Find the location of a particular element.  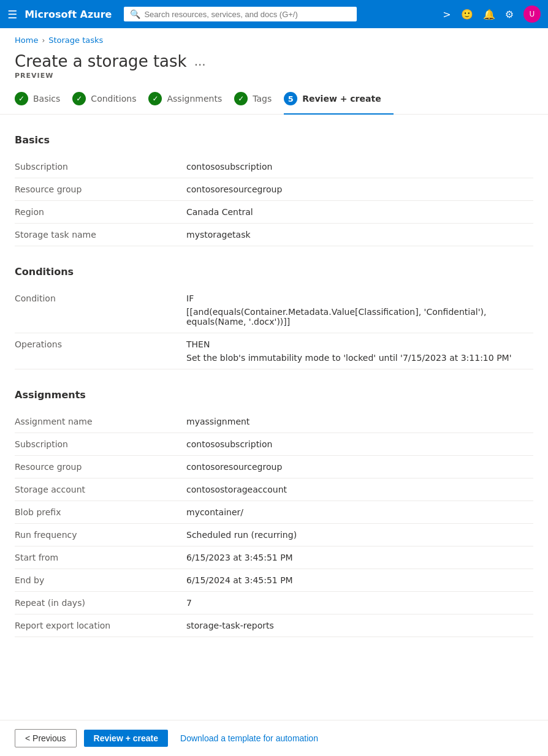

condition-expression: [[and(equals(Container.Metadata.Value[Cl… is located at coordinates (360, 317).